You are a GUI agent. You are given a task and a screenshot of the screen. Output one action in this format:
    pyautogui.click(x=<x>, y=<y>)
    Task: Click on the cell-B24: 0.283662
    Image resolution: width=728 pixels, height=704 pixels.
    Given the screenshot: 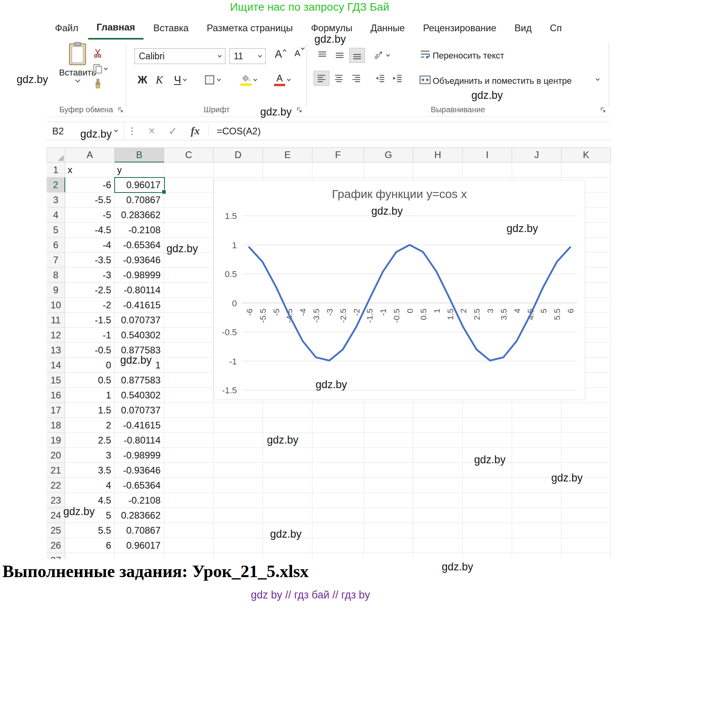 What is the action you would take?
    pyautogui.click(x=139, y=515)
    